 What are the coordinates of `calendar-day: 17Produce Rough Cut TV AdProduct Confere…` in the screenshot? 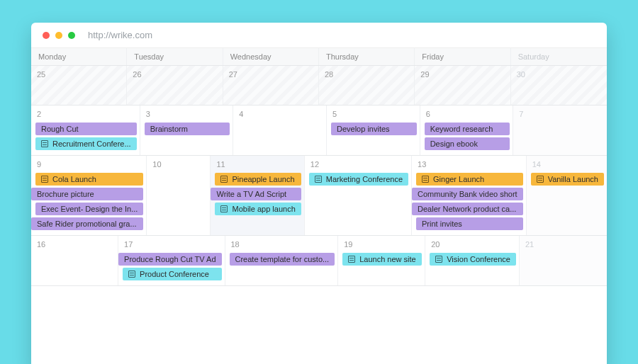 It's located at (172, 261).